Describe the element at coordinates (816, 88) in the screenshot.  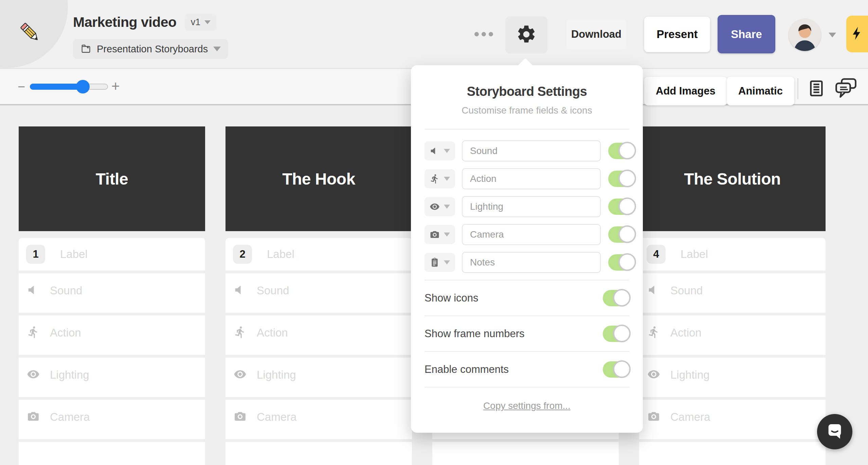
I see `script-view-button` at that location.